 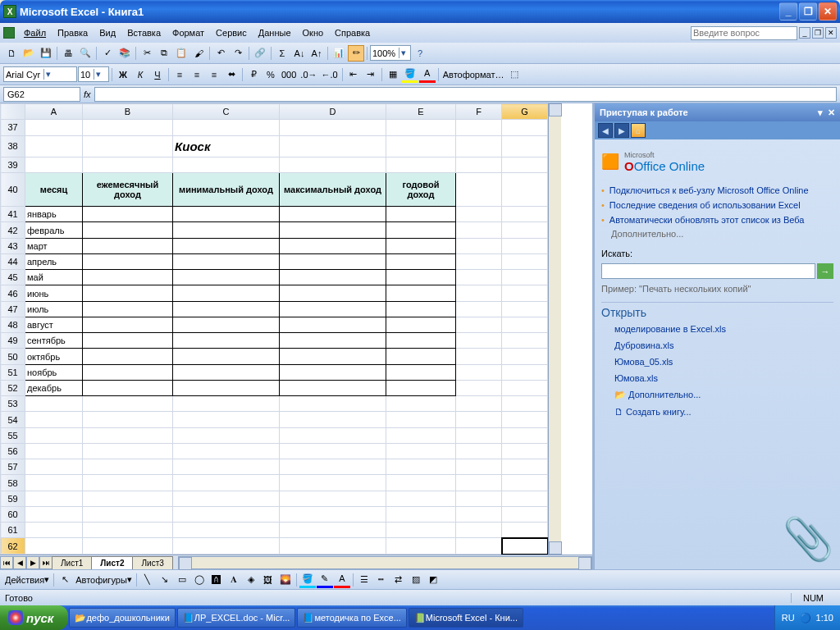 I want to click on cell-E57, so click(x=422, y=468).